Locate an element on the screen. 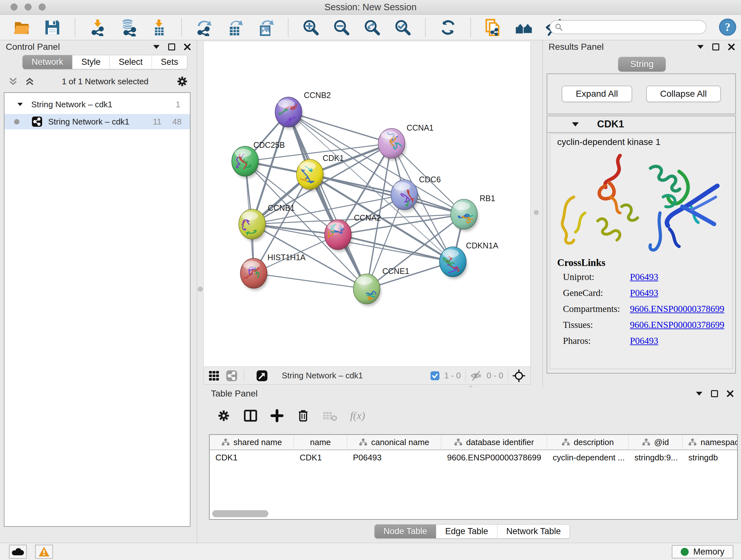  zoom-fit-button is located at coordinates (372, 27).